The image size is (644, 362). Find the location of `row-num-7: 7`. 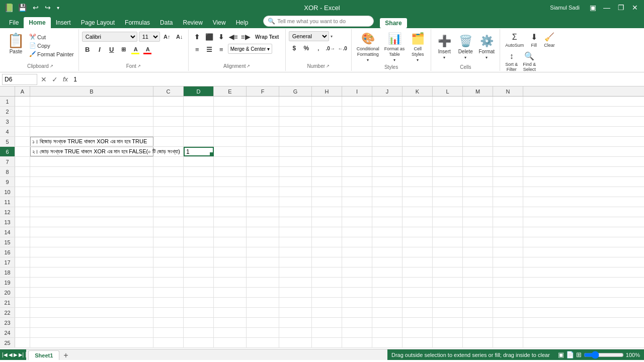

row-num-7: 7 is located at coordinates (8, 162).